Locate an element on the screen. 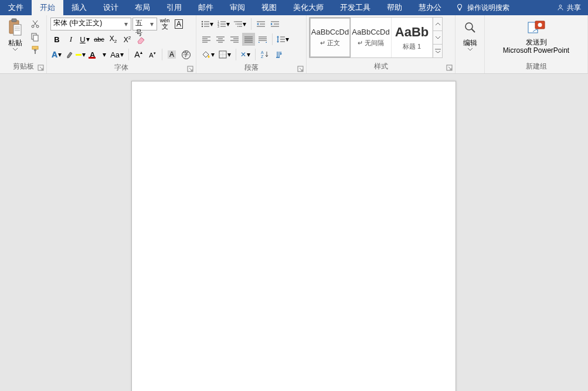 Image resolution: width=588 pixels, height=391 pixels. align-left-button is located at coordinates (206, 39).